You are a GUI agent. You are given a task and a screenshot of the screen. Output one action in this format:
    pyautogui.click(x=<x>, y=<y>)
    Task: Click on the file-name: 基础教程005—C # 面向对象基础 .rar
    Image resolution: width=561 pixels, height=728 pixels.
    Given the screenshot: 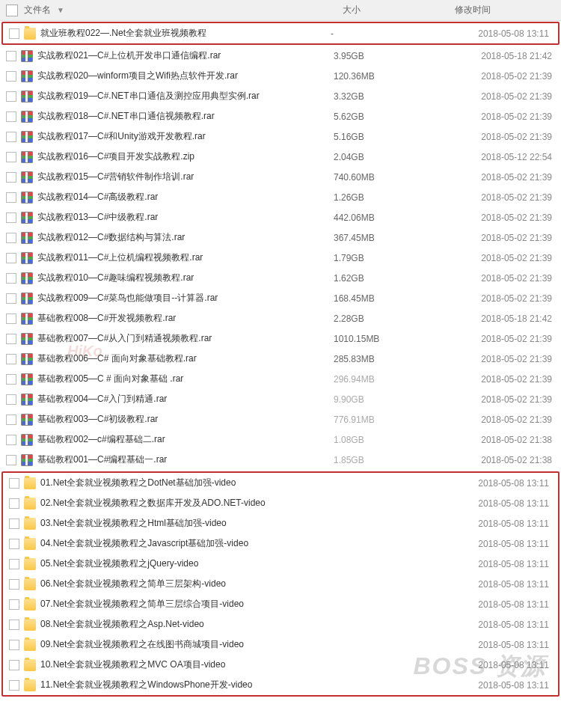 What is the action you would take?
    pyautogui.click(x=186, y=379)
    